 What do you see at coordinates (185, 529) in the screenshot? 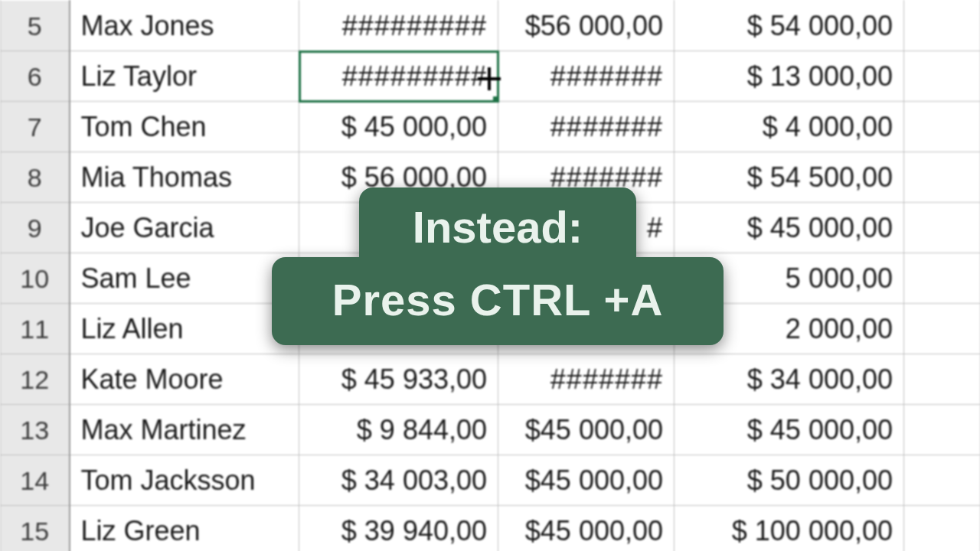
I see `name-cell: Liz Green` at bounding box center [185, 529].